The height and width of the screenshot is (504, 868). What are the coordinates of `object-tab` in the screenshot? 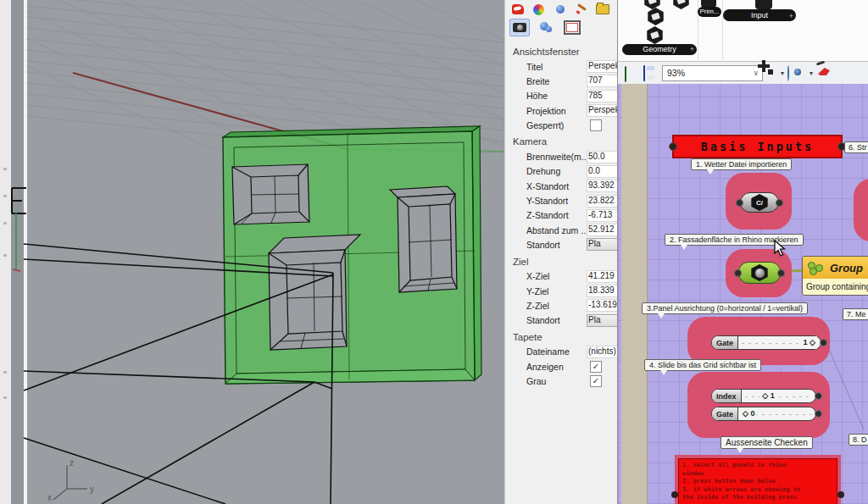 It's located at (559, 10).